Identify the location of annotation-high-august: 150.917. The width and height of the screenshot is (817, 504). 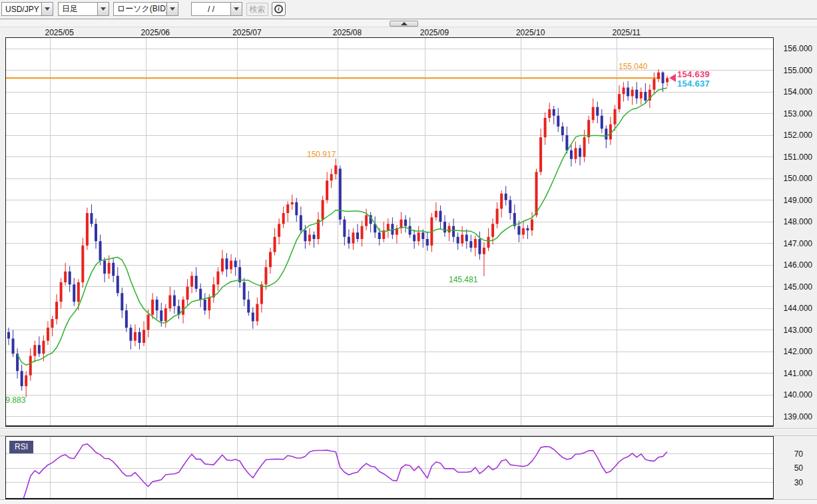
(321, 154).